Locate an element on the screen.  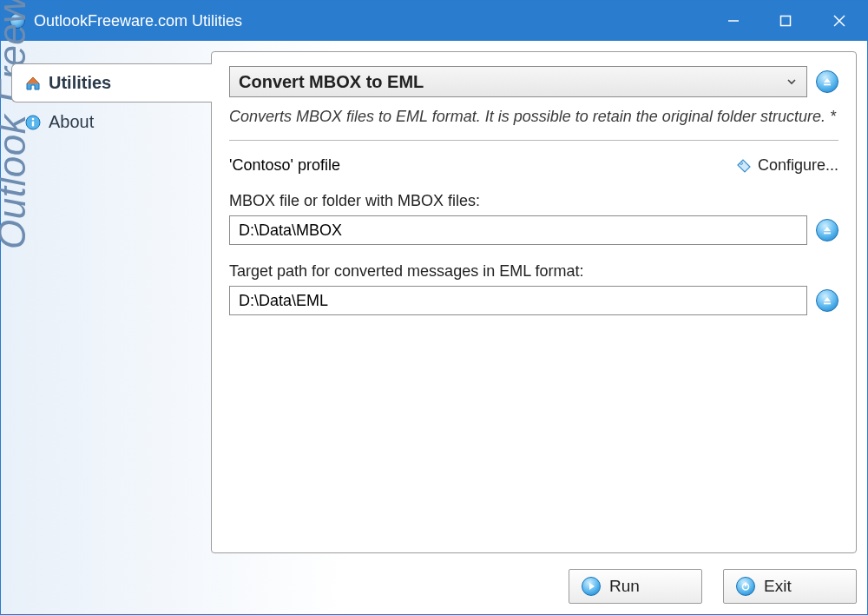
window-title: OutlookFreeware.com Utilities is located at coordinates (371, 21).